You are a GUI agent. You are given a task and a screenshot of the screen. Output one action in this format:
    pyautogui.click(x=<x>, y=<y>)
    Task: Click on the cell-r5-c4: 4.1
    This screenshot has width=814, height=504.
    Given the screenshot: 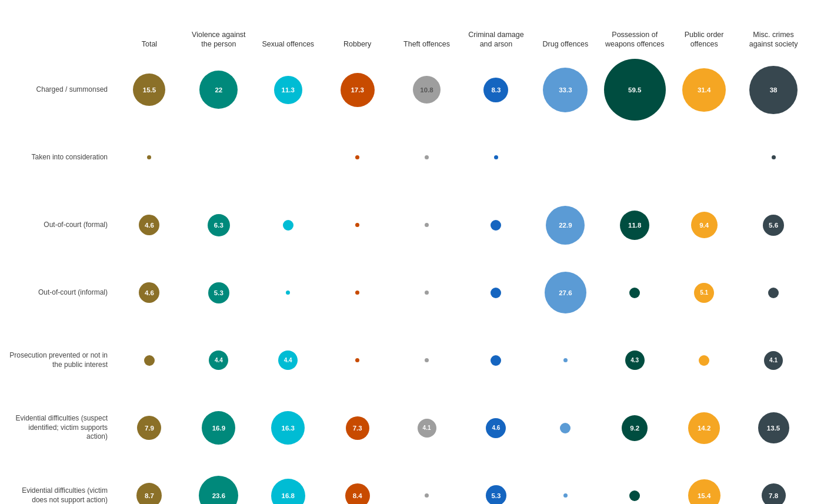 What is the action you would take?
    pyautogui.click(x=427, y=428)
    